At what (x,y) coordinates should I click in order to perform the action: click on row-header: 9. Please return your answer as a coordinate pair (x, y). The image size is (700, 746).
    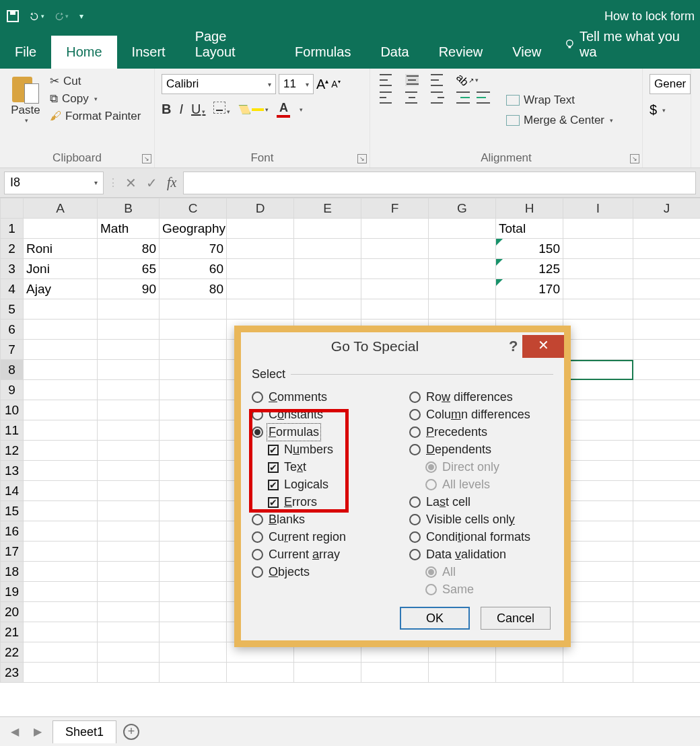
    Looking at the image, I should click on (12, 390).